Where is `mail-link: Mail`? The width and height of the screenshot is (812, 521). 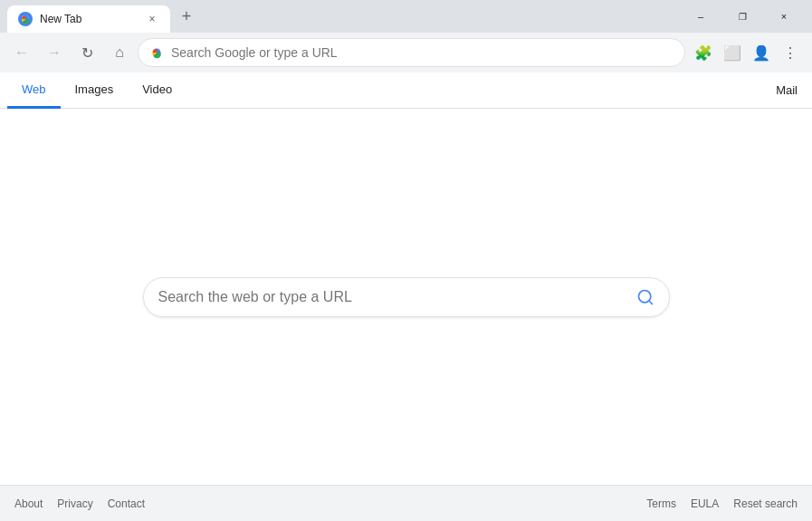
mail-link: Mail is located at coordinates (787, 91).